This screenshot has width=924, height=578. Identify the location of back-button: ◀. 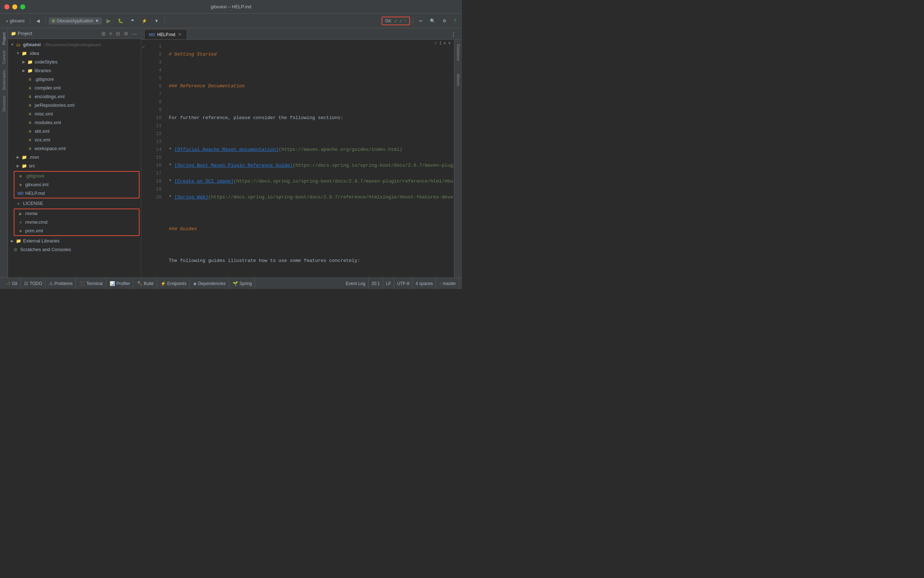
(38, 21).